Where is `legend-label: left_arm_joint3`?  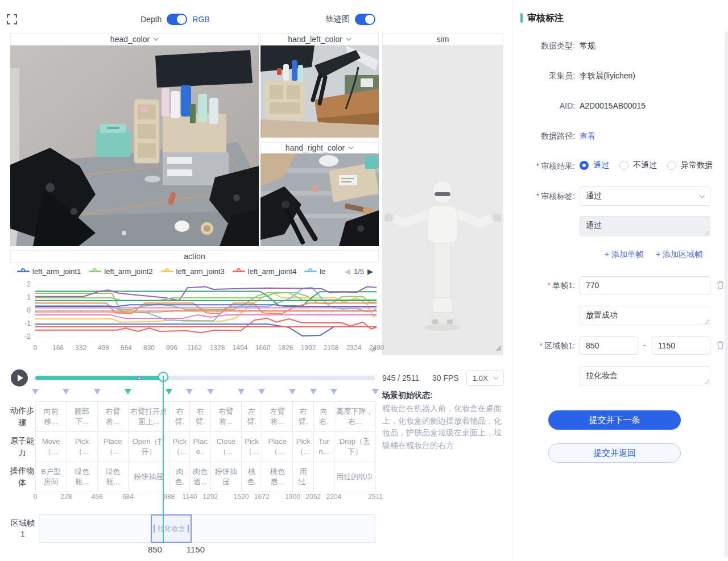
legend-label: left_arm_joint3 is located at coordinates (200, 272).